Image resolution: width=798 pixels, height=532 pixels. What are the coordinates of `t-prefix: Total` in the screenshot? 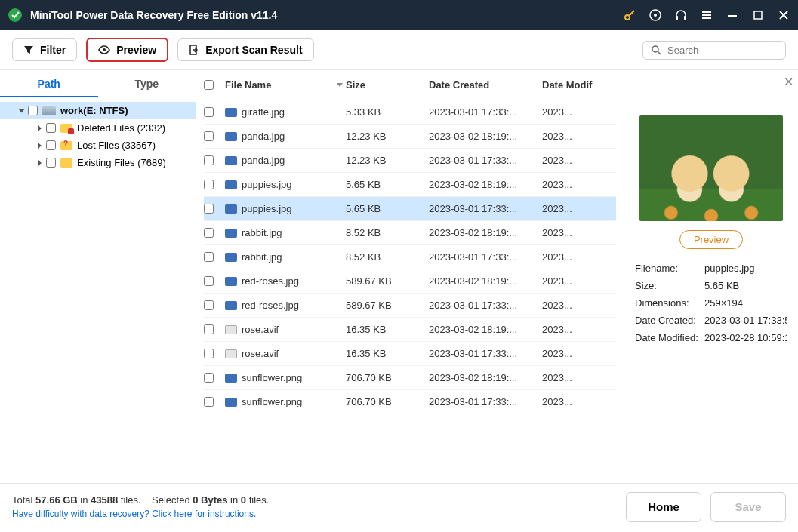 It's located at (24, 500).